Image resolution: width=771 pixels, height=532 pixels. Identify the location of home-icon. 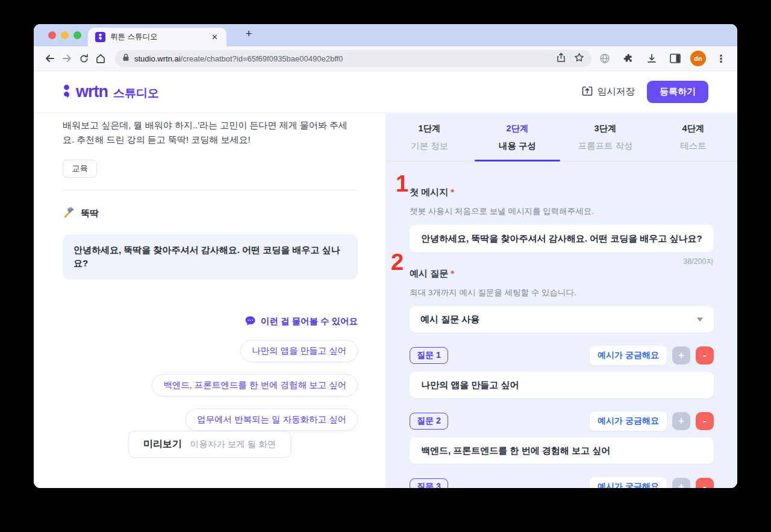
(101, 58).